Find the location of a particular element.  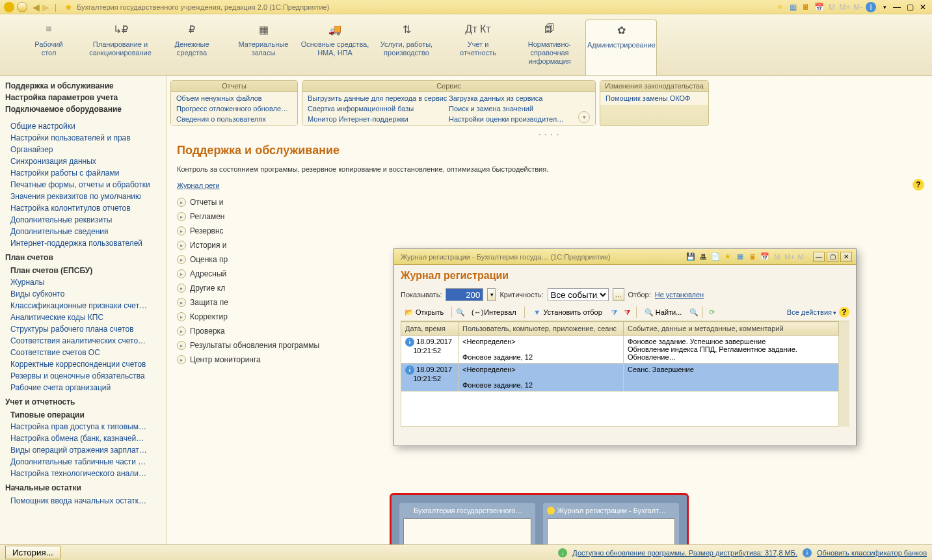

criticality-select: Все события is located at coordinates (578, 295).